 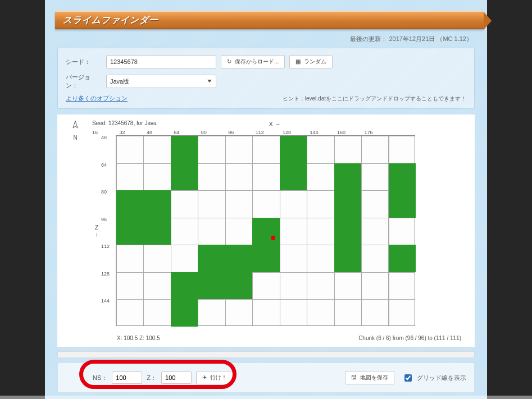 What do you see at coordinates (242, 132) in the screenshot?
I see `x-tick: 96` at bounding box center [242, 132].